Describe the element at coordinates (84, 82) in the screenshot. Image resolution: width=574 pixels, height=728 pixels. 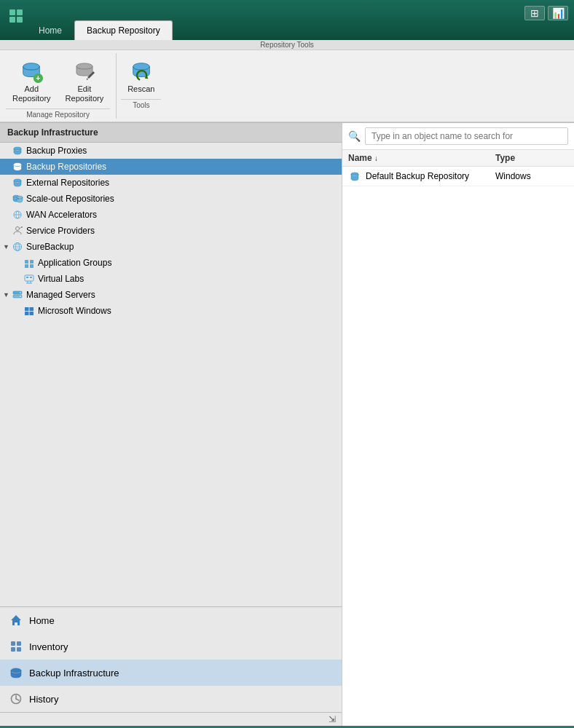
I see `edit-repository-button: EditRepository` at that location.